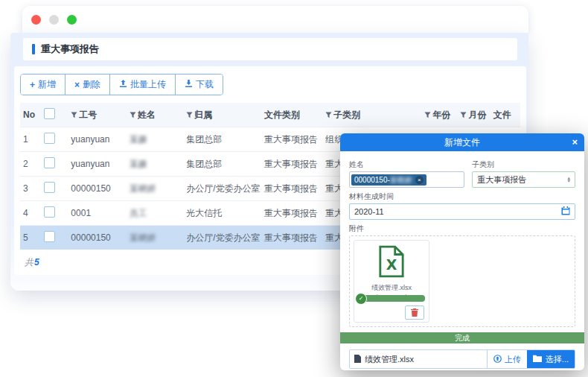 The height and width of the screenshot is (377, 588). I want to click on choose-file-label: 选择..., so click(557, 359).